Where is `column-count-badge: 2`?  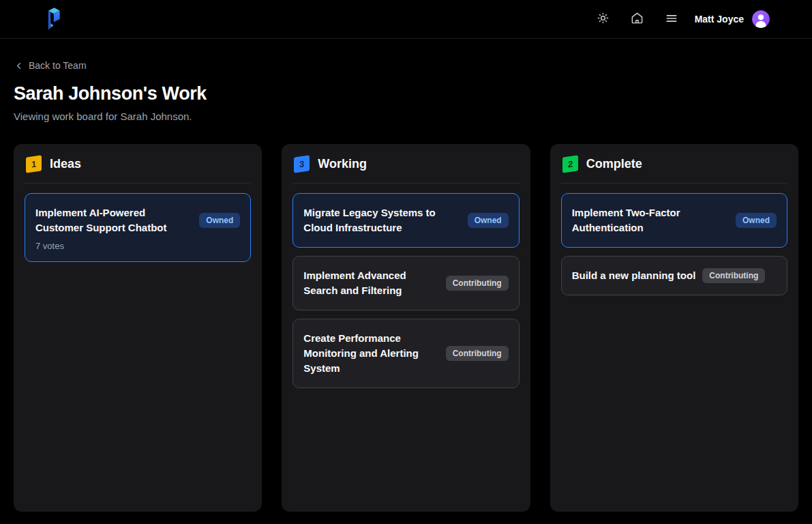
column-count-badge: 2 is located at coordinates (570, 164).